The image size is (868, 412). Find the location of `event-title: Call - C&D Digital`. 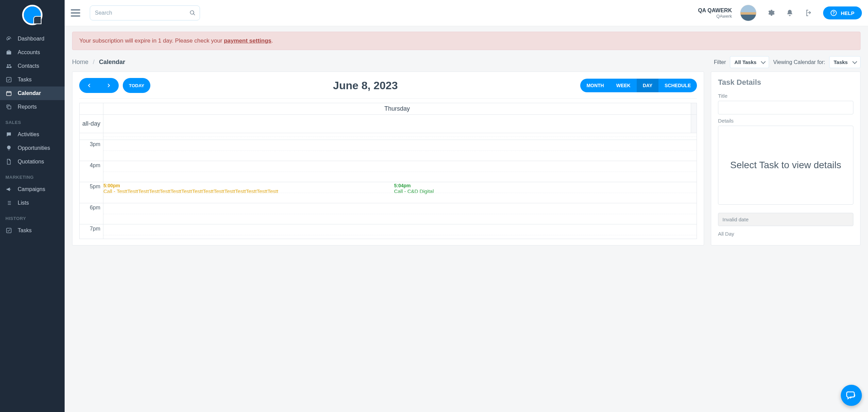

event-title: Call - C&D Digital is located at coordinates (414, 191).